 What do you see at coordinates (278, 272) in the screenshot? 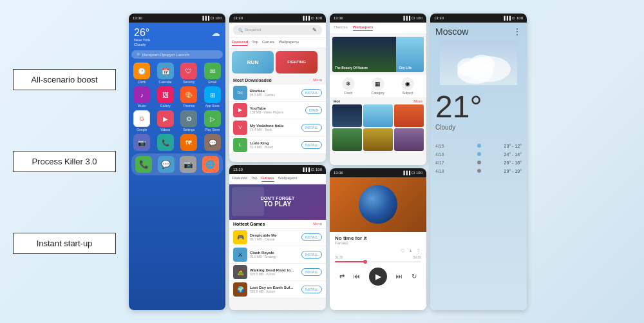
I see `game-walking: 🧟 Walking Dead Road to... 635.5 MB · Act…` at bounding box center [278, 272].